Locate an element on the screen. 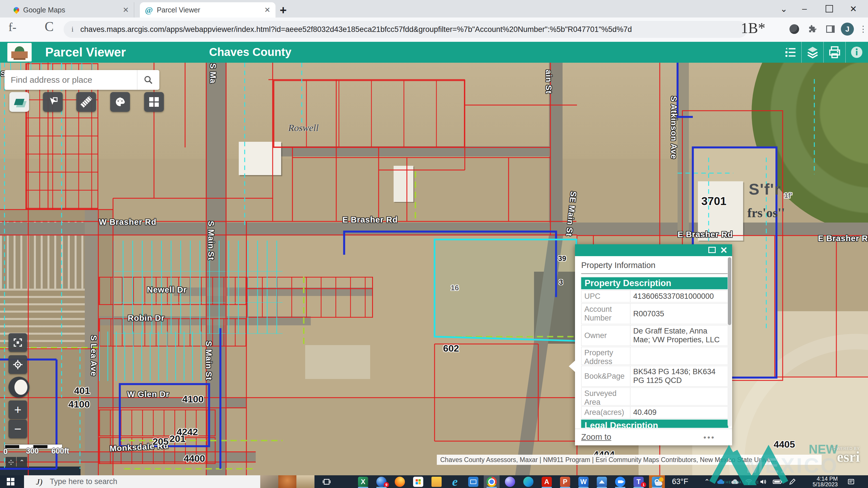 The width and height of the screenshot is (868, 488). default-extent-button is located at coordinates (18, 343).